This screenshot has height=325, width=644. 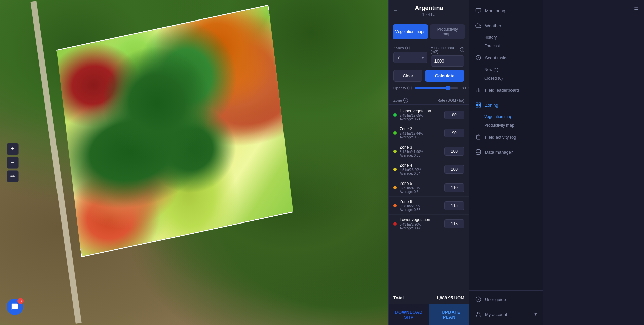 What do you see at coordinates (429, 151) in the screenshot?
I see `zone-row: Zone 3 8.12 ha/41.90%Average: 0.66` at bounding box center [429, 151].